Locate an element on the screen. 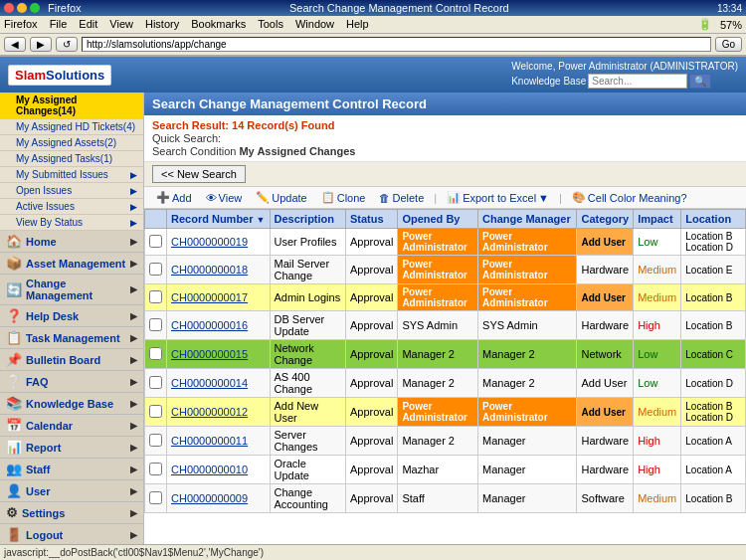  opened-by-cell: Power Administrator is located at coordinates (438, 298).